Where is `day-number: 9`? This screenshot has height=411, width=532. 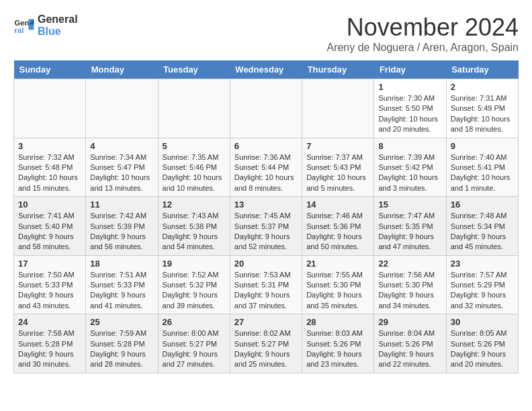 day-number: 9 is located at coordinates (482, 146).